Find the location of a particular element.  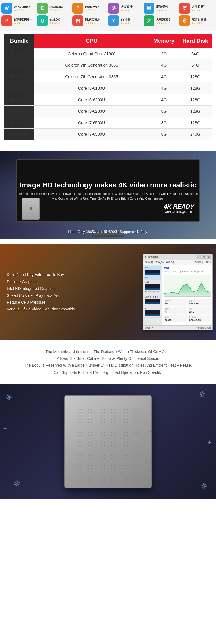

hd-4k-badge: 4K READY is located at coordinates (179, 207).